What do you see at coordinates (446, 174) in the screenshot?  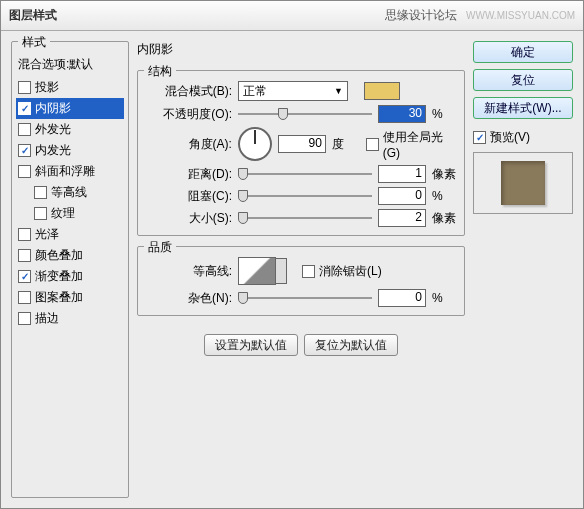 I see `distance-unit: 像素` at bounding box center [446, 174].